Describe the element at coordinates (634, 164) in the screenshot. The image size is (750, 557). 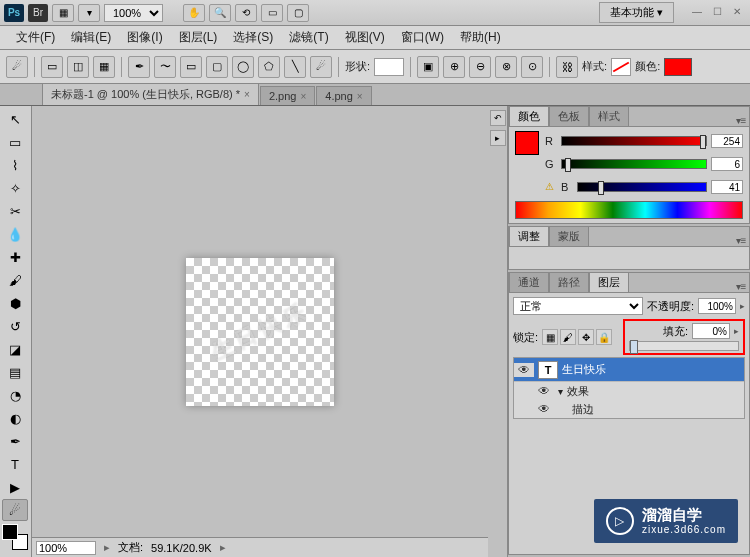
I see `g-slider` at that location.